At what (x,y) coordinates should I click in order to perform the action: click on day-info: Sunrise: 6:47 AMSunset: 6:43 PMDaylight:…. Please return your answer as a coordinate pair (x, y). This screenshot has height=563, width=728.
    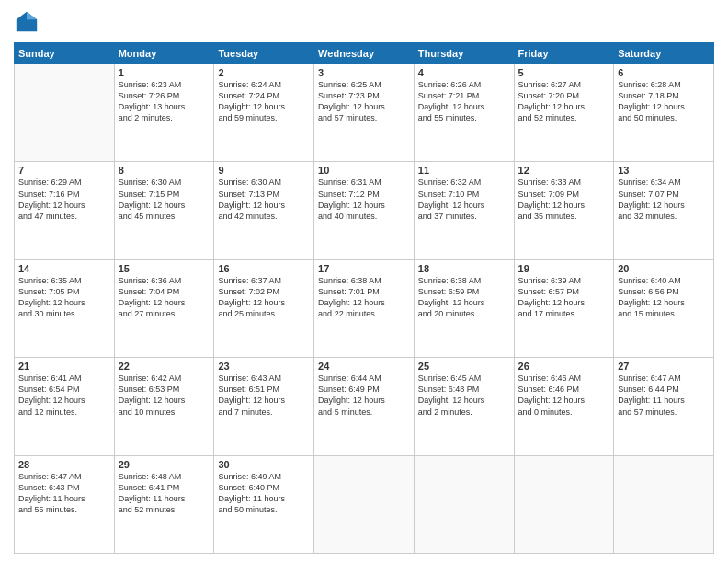
    Looking at the image, I should click on (64, 493).